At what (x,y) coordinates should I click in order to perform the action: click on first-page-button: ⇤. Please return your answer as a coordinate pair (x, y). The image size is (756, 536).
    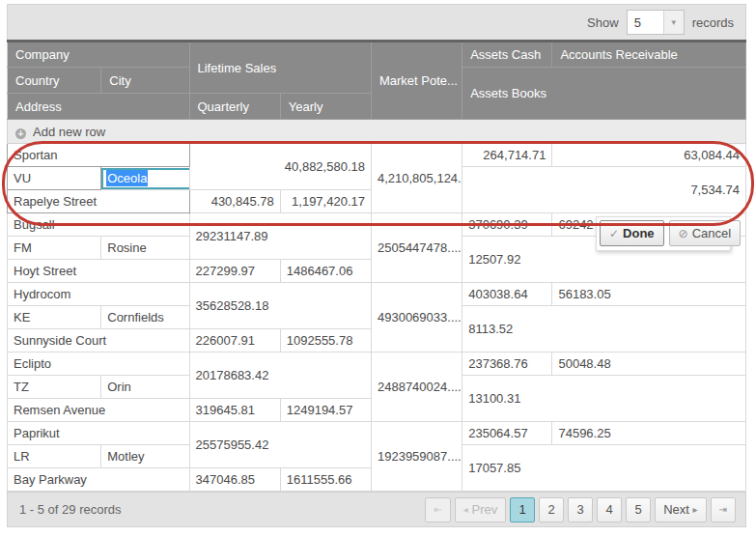
    Looking at the image, I should click on (437, 510).